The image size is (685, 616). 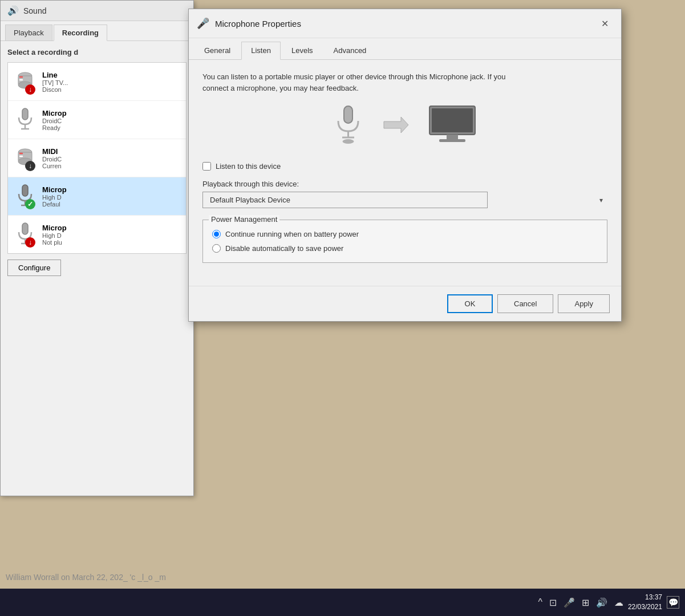 What do you see at coordinates (111, 196) in the screenshot?
I see `device-info-mic2: Microp High D Defaul` at bounding box center [111, 196].